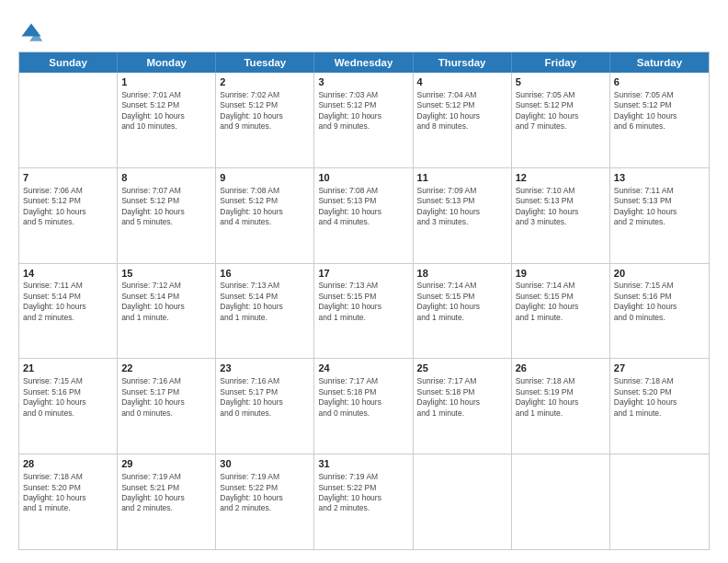 This screenshot has width=728, height=563. Describe the element at coordinates (660, 207) in the screenshot. I see `day-info: Sunrise: 7:11 AM Sunset: 5:13 PM Dayligh…` at that location.